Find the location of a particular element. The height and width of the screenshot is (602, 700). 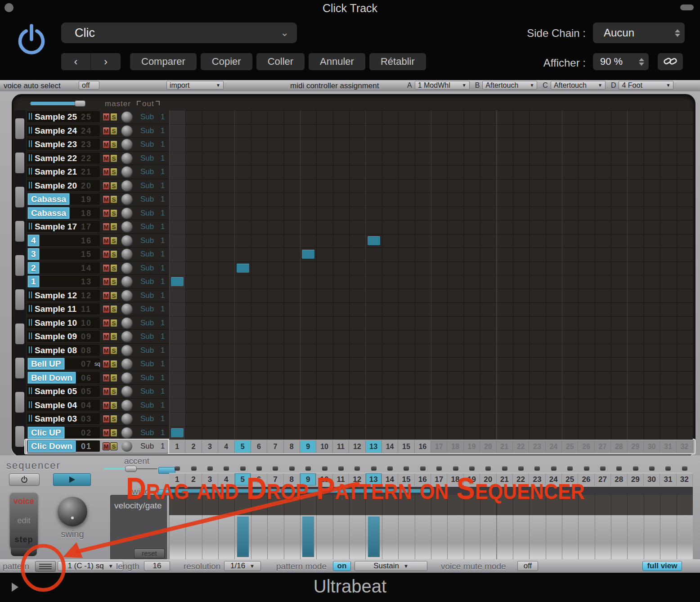

seq-step-4: 4 is located at coordinates (226, 480).